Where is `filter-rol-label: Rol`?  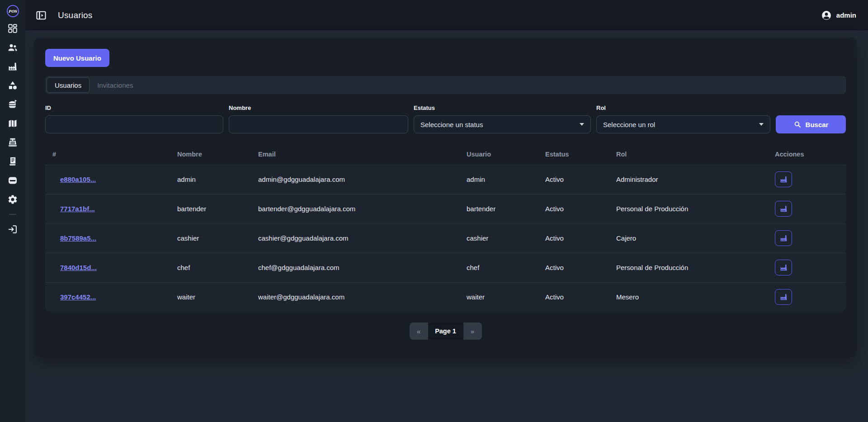 filter-rol-label: Rol is located at coordinates (684, 108).